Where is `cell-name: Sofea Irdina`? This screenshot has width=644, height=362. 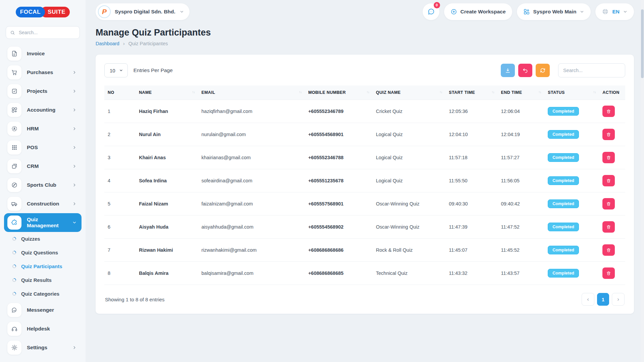
cell-name: Sofea Irdina is located at coordinates (167, 181).